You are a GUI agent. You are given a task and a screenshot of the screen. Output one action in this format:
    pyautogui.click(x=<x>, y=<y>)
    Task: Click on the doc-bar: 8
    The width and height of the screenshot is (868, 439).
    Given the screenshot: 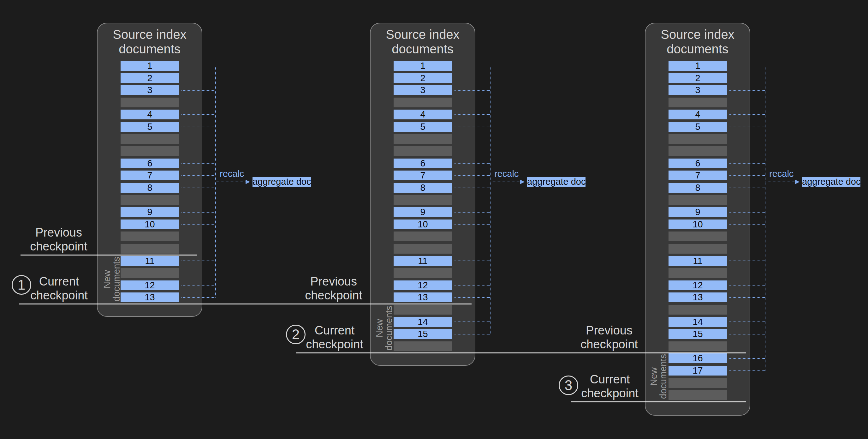 What is the action you would take?
    pyautogui.click(x=423, y=187)
    